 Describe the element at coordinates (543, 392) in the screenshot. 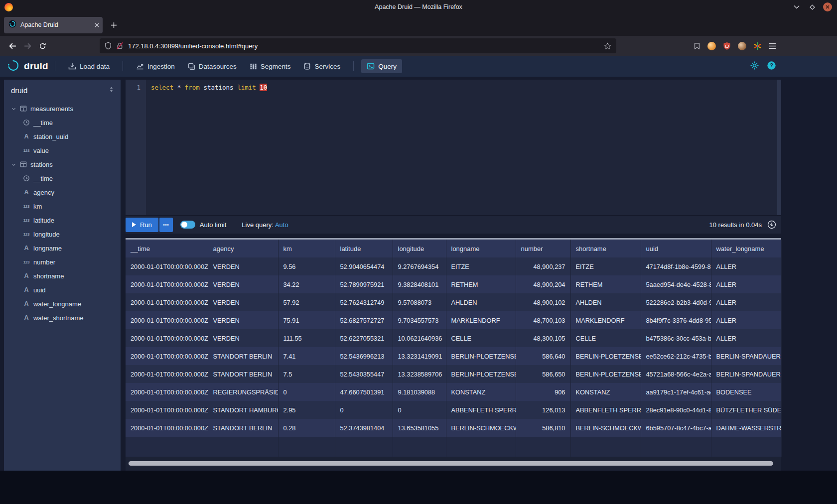

I see `cell: 906` at that location.